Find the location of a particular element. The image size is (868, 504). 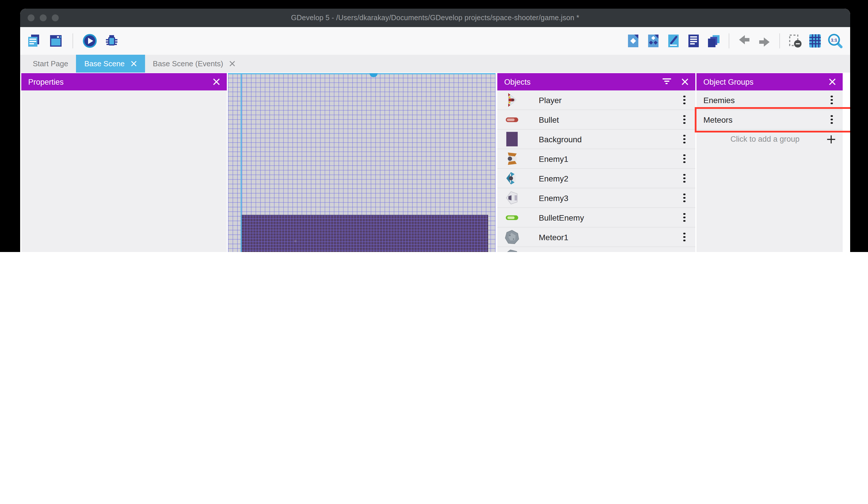

object-list-item: Enemy3 is located at coordinates (597, 198).